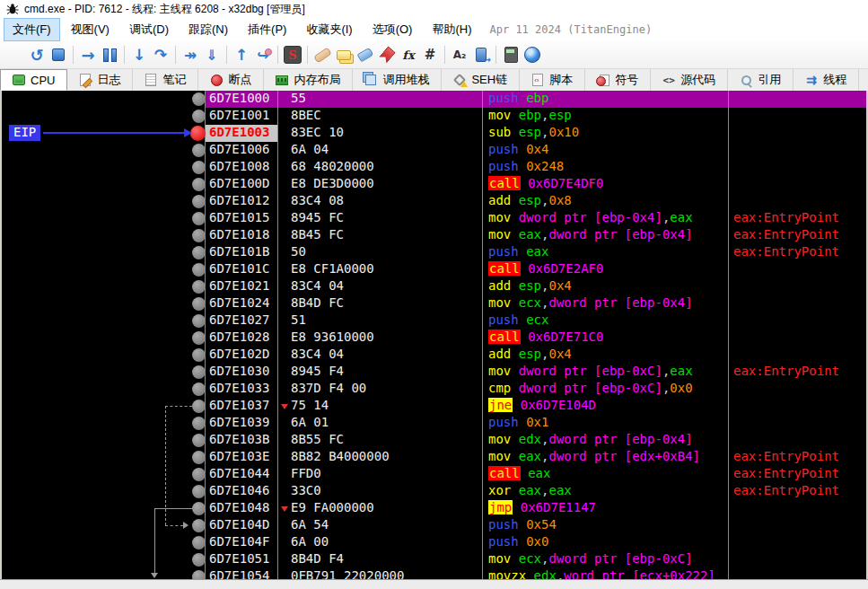 The height and width of the screenshot is (589, 868). Describe the element at coordinates (381, 99) in the screenshot. I see `bytes-cell: 55` at that location.